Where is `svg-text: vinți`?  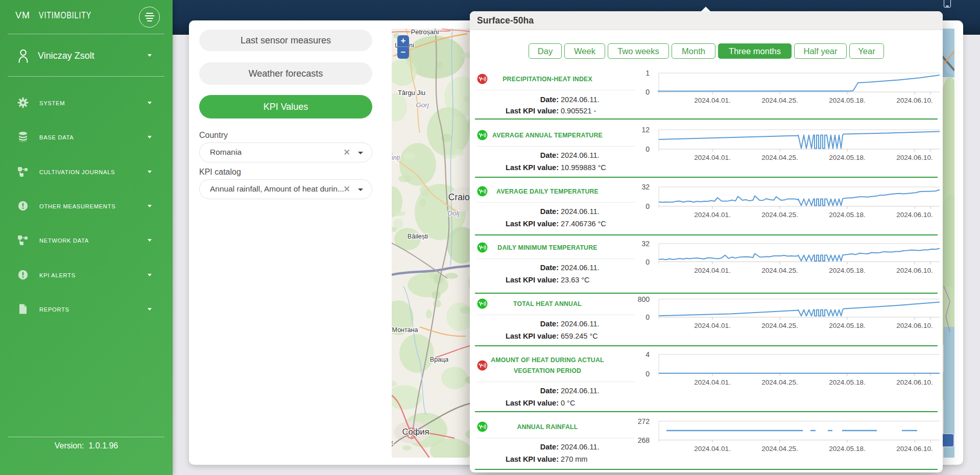 svg-text: vinți is located at coordinates (396, 158).